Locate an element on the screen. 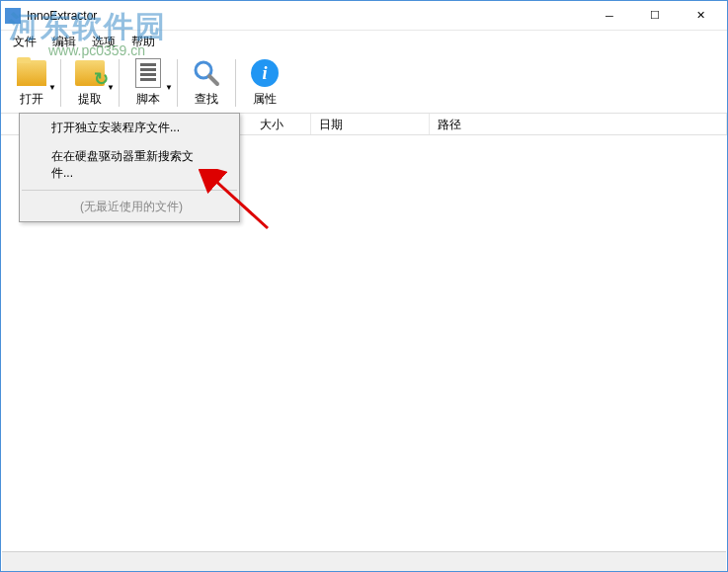 This screenshot has height=572, width=728. menu-open-standalone: 打开独立安装程序文件... is located at coordinates (129, 128).